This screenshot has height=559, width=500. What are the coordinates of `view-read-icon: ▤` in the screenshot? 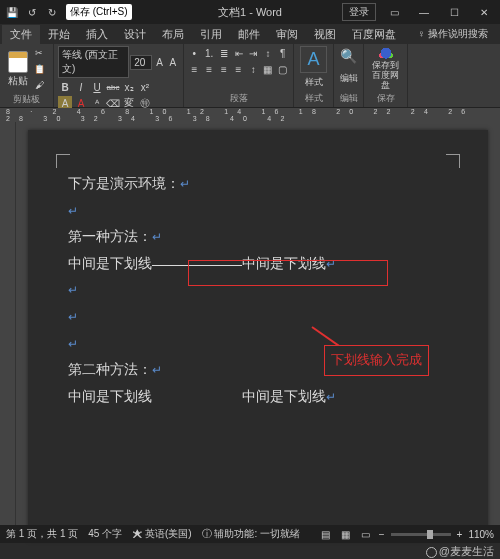 It's located at (326, 534).